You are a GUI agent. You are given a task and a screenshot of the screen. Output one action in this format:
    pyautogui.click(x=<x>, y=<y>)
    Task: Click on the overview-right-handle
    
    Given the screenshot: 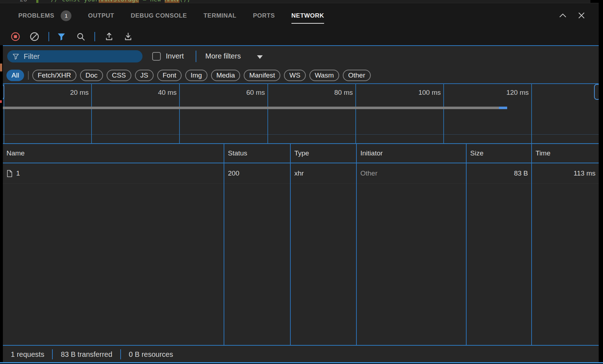 What is the action you would take?
    pyautogui.click(x=597, y=92)
    